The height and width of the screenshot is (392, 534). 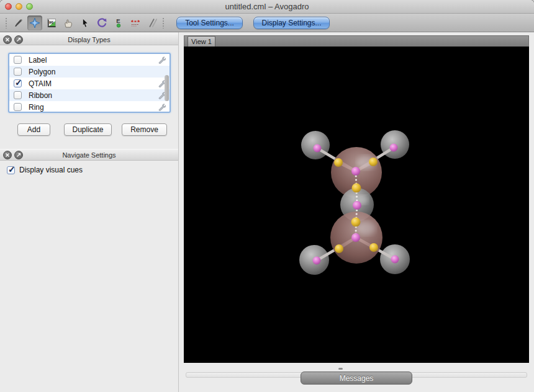 I want to click on display-type-label: Ring, so click(x=36, y=107).